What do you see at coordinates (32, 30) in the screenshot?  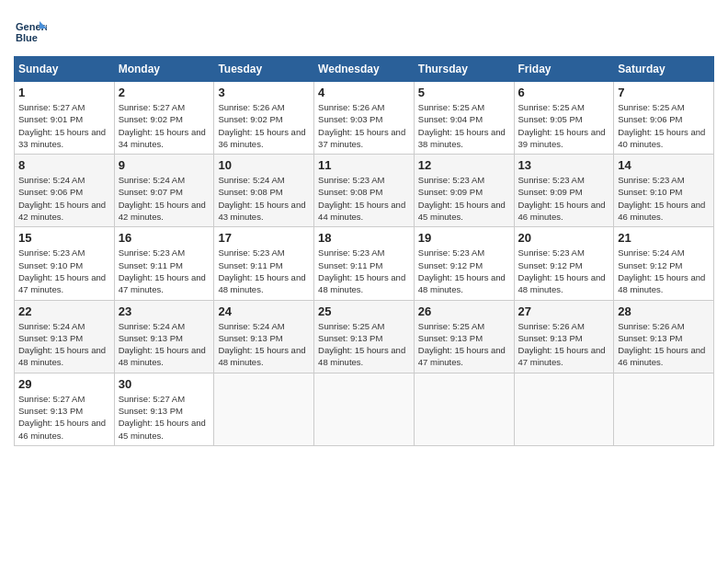 I see `logo: General Blue` at bounding box center [32, 30].